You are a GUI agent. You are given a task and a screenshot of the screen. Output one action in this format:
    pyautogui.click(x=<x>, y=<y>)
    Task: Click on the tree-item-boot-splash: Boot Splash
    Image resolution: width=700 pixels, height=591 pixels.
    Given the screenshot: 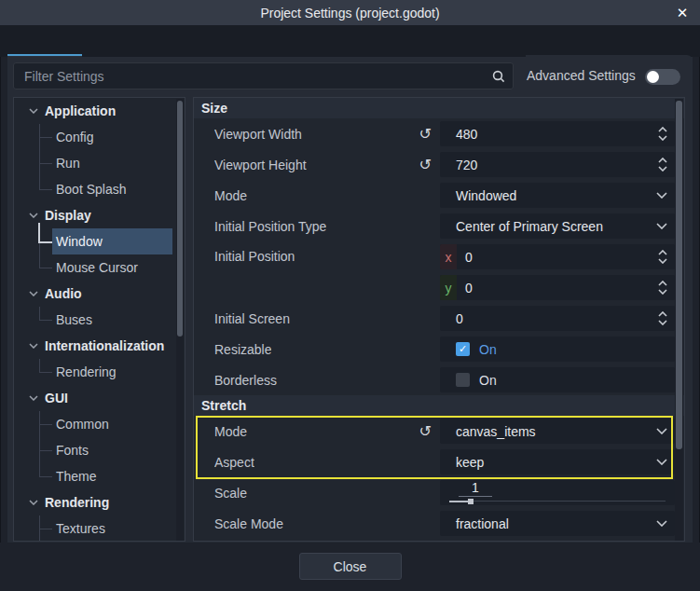 What is the action you would take?
    pyautogui.click(x=99, y=189)
    